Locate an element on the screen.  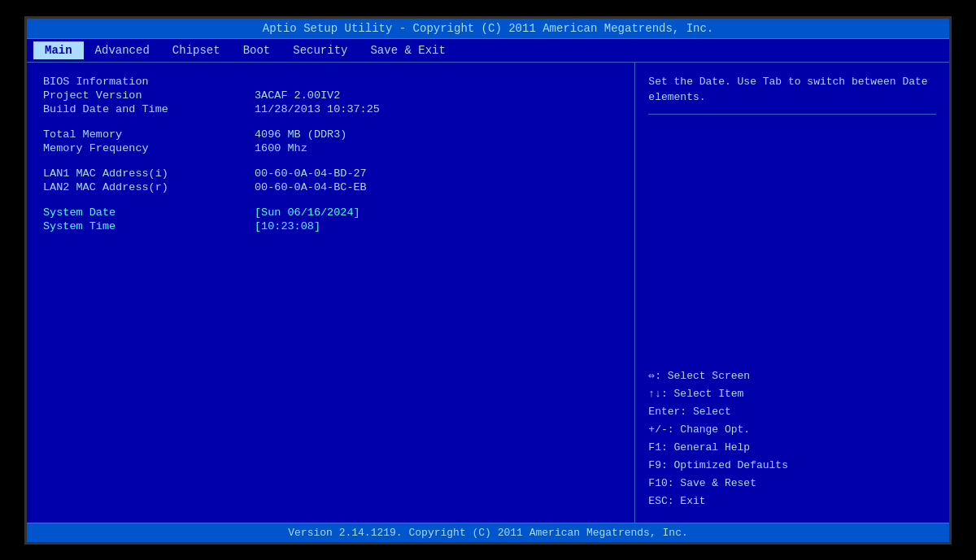
footer-bar: Version 2.14.1219. Copyright (C) 2011 Am… is located at coordinates (488, 532).